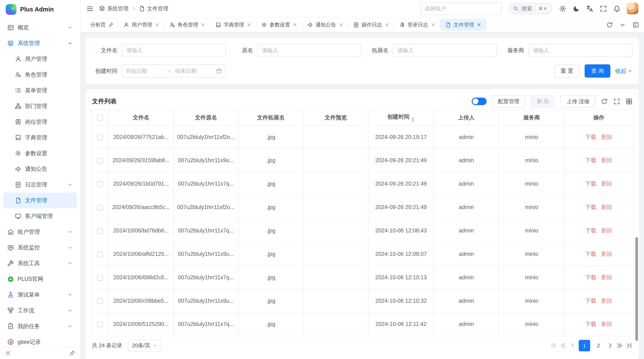  What do you see at coordinates (279, 25) in the screenshot?
I see `tab-item: 参数设置` at bounding box center [279, 25].